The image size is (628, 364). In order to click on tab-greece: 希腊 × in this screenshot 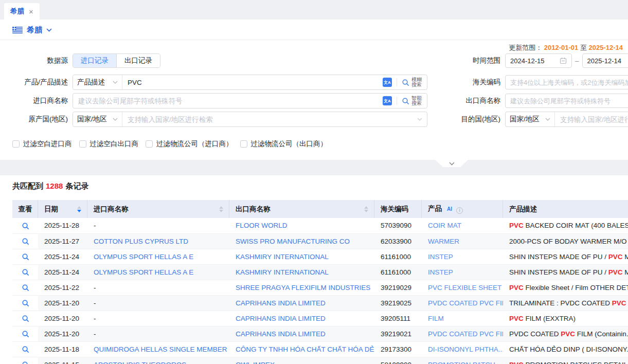, I will do `click(22, 11)`.